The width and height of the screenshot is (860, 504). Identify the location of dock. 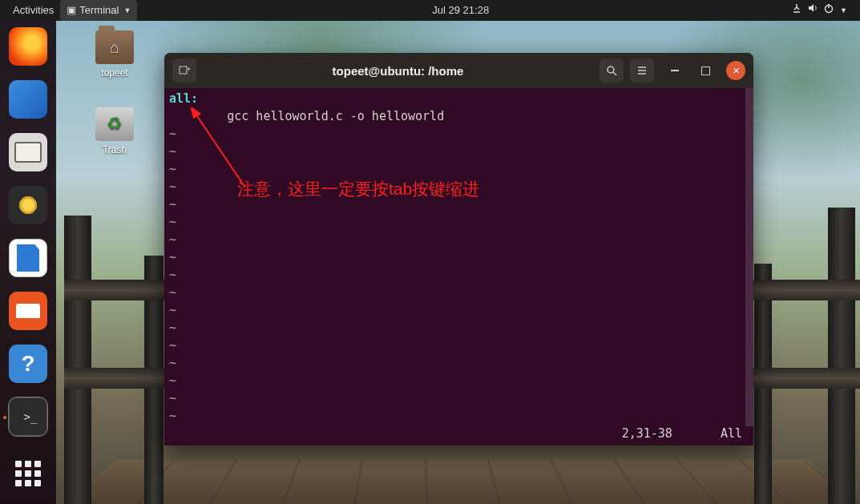
(28, 263).